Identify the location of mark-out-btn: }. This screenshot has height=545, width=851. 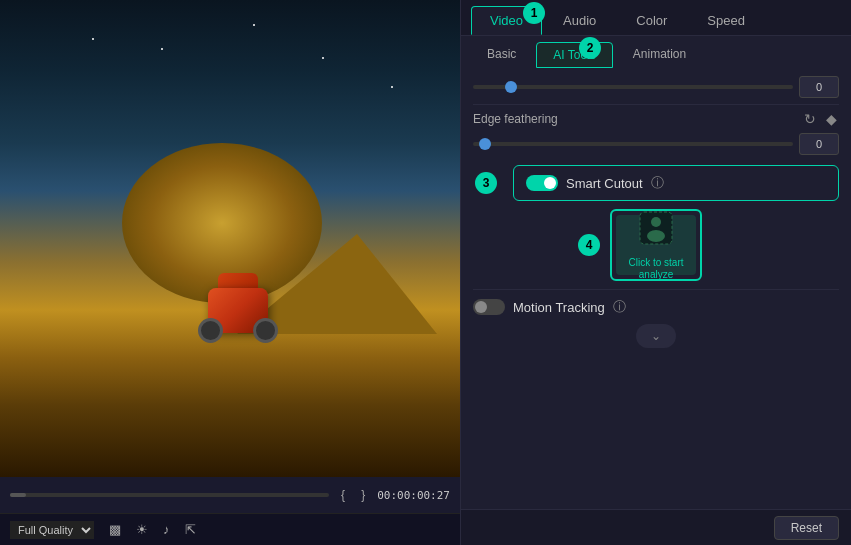
(363, 495).